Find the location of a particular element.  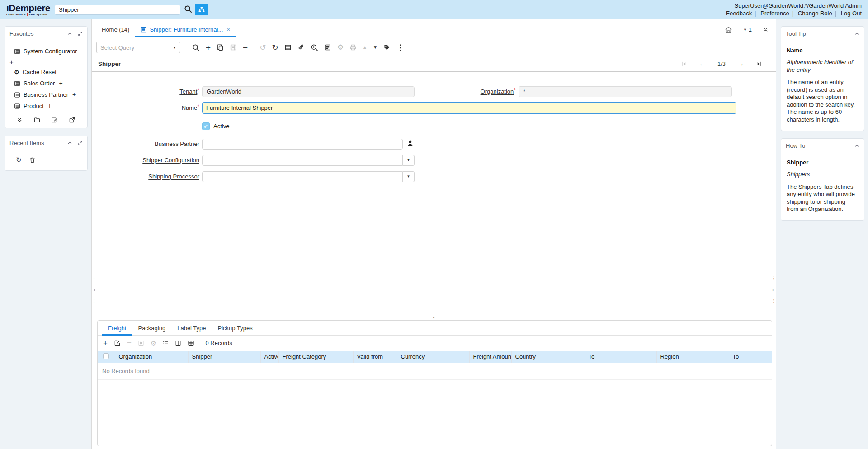

favorites-item-business-partner: Business Partner + is located at coordinates (46, 95).